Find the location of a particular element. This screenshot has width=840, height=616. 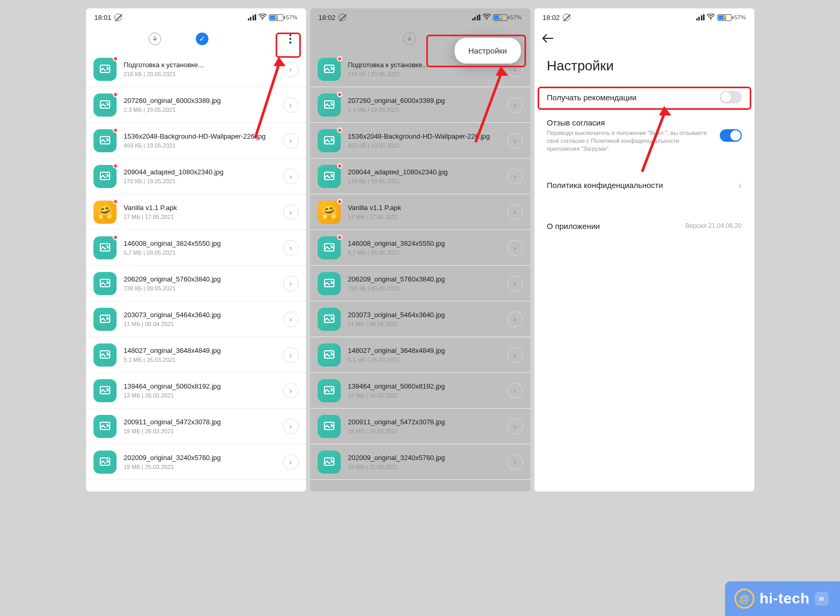

wifi-icon is located at coordinates (487, 17).